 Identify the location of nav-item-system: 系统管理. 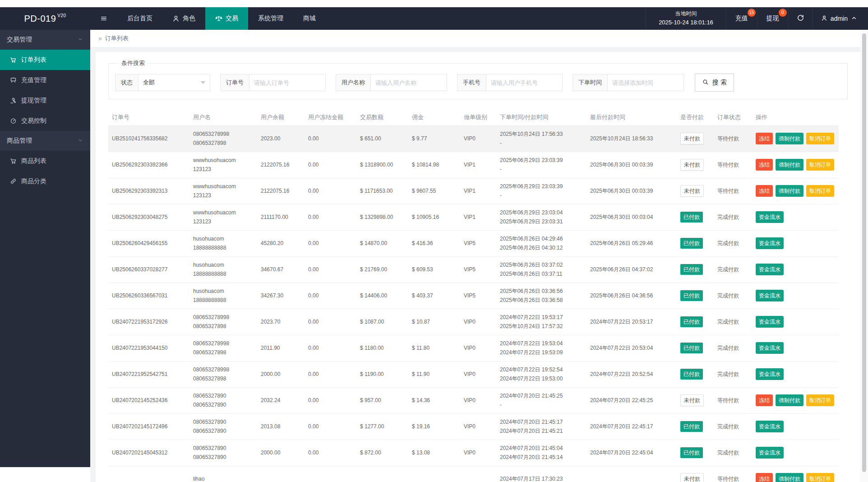
(271, 19).